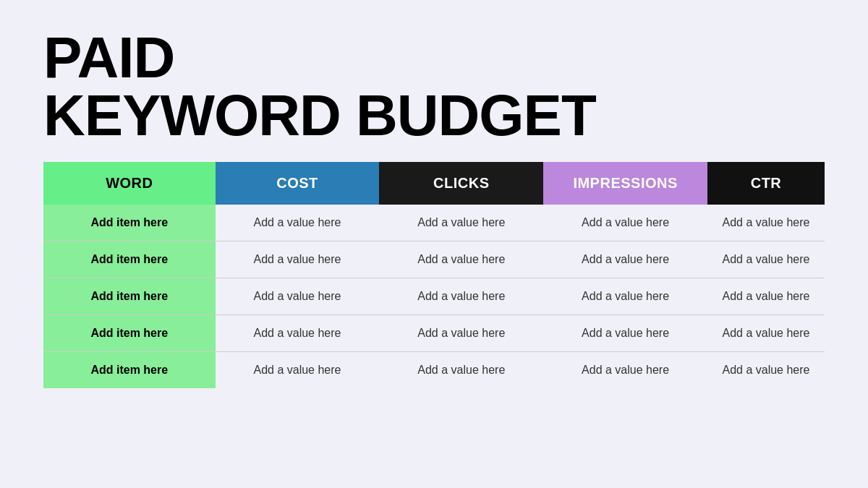 The height and width of the screenshot is (488, 868). What do you see at coordinates (766, 184) in the screenshot?
I see `header-ctr: CTR` at bounding box center [766, 184].